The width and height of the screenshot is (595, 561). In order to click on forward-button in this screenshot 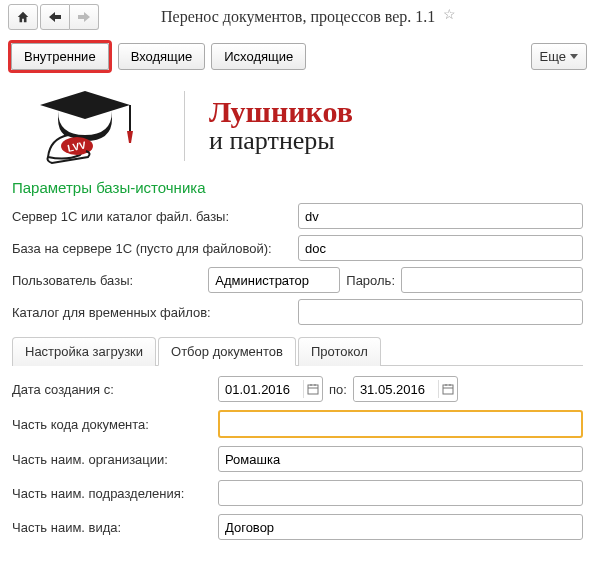, I will do `click(84, 17)`.